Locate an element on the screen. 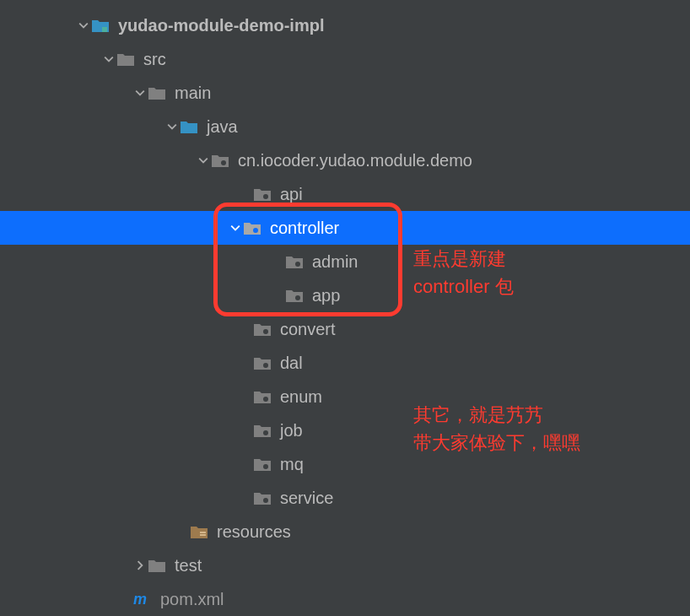  tree-item-label: mq is located at coordinates (292, 464).